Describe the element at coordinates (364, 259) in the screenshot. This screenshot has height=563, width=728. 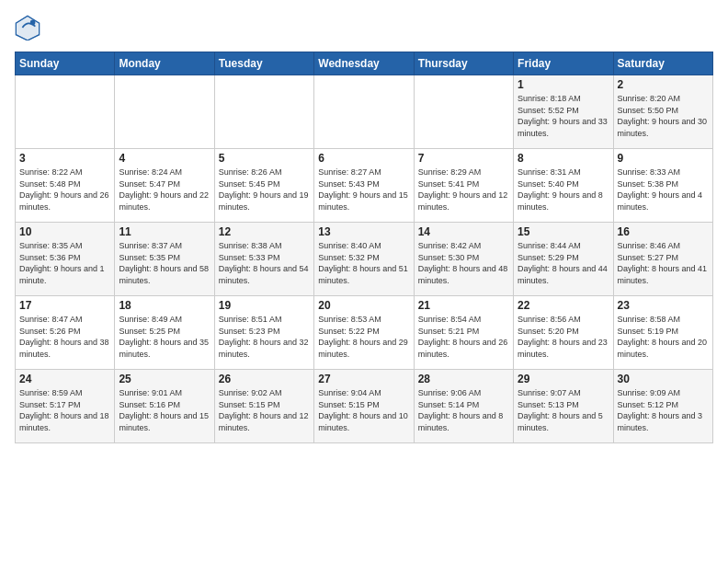
I see `week-row-2: 10Sunrise: 8:35 AM Sunset: 5:36 PM Dayli…` at that location.